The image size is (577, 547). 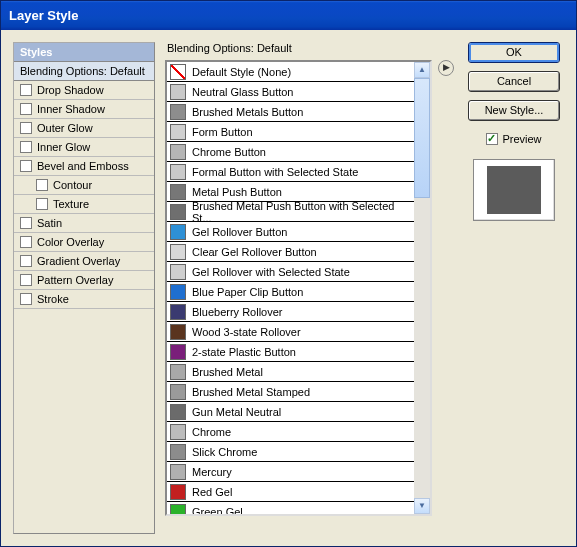 I want to click on titlebar: Layer Style, so click(x=288, y=16).